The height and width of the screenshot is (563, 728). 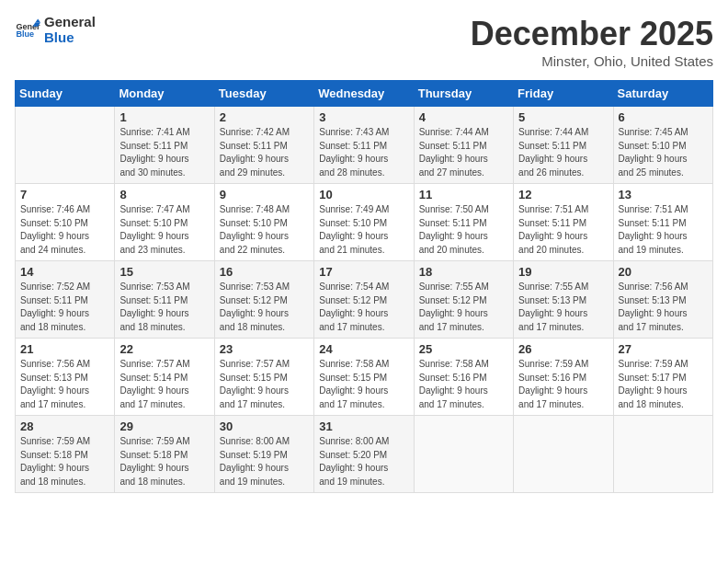 What do you see at coordinates (264, 223) in the screenshot?
I see `calendar-cell: 9Sunrise: 7:48 AMSunset: 5:10 PMDaylight…` at bounding box center [264, 223].